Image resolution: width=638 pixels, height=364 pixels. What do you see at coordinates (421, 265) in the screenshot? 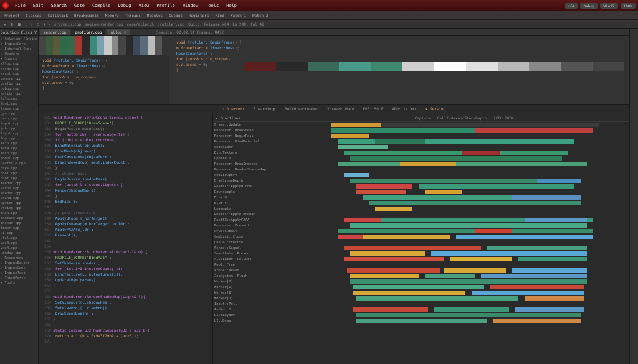
I see `flame-row: Pool::Free` at bounding box center [421, 265].